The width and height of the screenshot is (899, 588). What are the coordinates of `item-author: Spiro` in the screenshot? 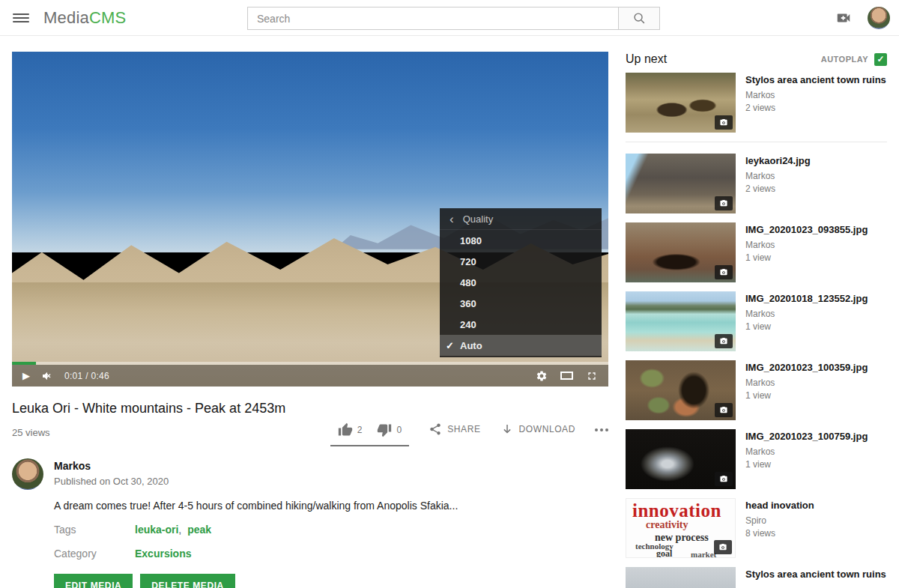 It's located at (780, 521).